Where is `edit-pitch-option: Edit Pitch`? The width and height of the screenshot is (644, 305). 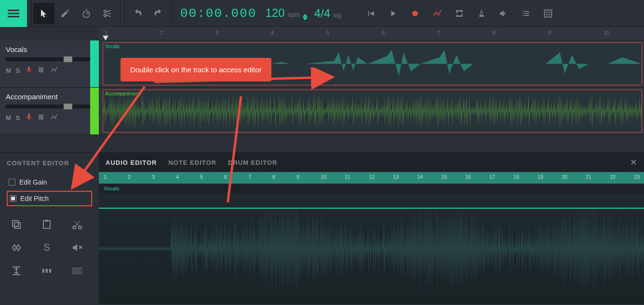 edit-pitch-option: Edit Pitch is located at coordinates (49, 199).